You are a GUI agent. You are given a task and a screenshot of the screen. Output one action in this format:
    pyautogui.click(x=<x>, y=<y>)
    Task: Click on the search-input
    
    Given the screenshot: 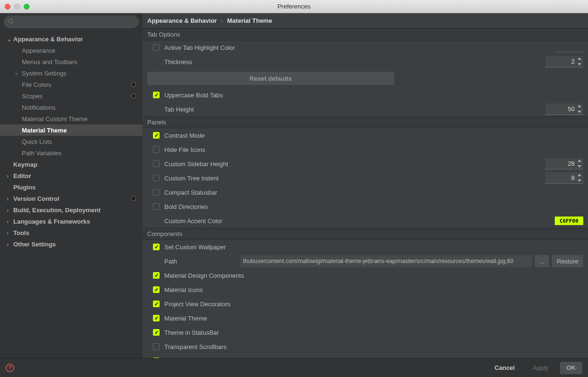 What is the action you would take?
    pyautogui.click(x=71, y=22)
    